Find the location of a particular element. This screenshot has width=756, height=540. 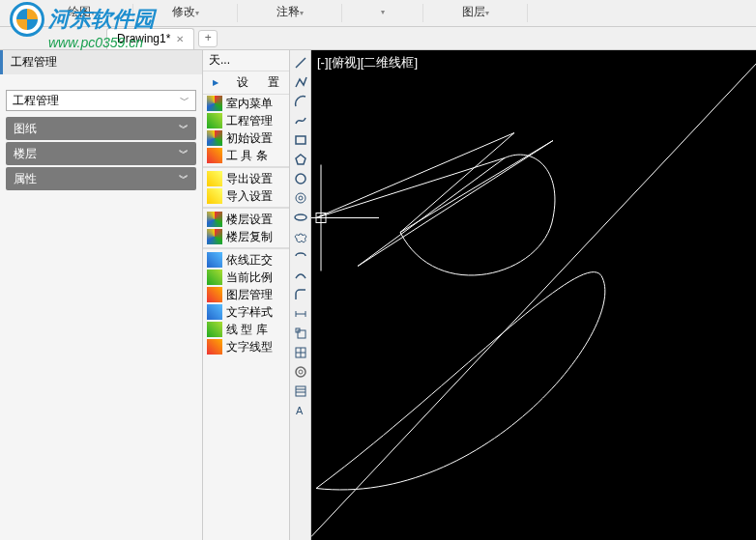

ribbon-tab-blank: ▾ is located at coordinates (383, 14).